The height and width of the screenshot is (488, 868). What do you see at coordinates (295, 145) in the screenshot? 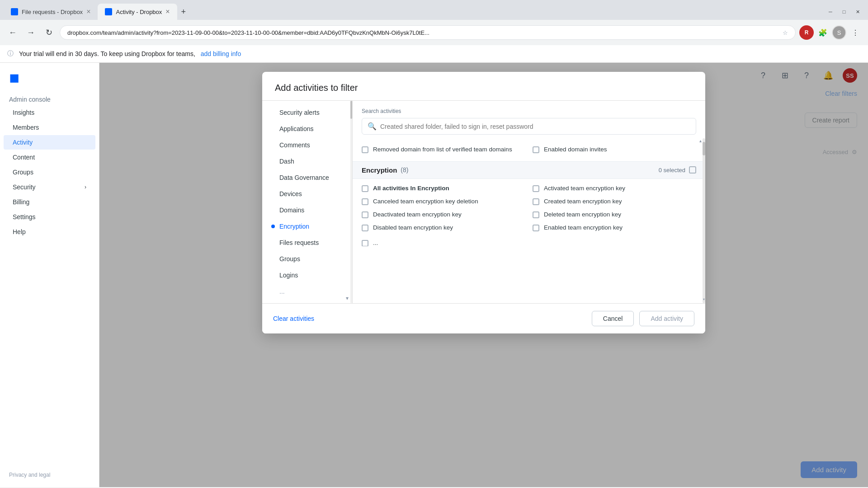
I see `dialog-nav-label-comments: Comments` at bounding box center [295, 145].